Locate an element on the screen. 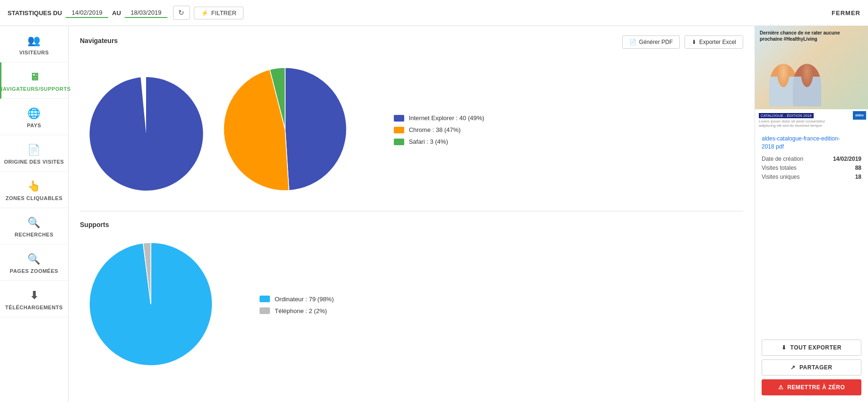 The width and height of the screenshot is (868, 402). date-from-input is located at coordinates (87, 13).